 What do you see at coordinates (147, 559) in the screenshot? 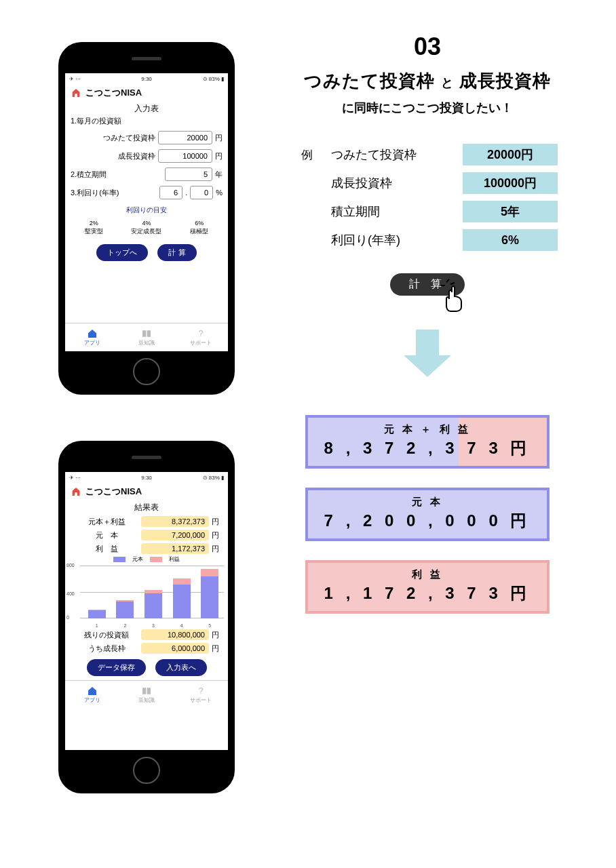
I see `chart-legend: 元本 利益` at bounding box center [147, 559].